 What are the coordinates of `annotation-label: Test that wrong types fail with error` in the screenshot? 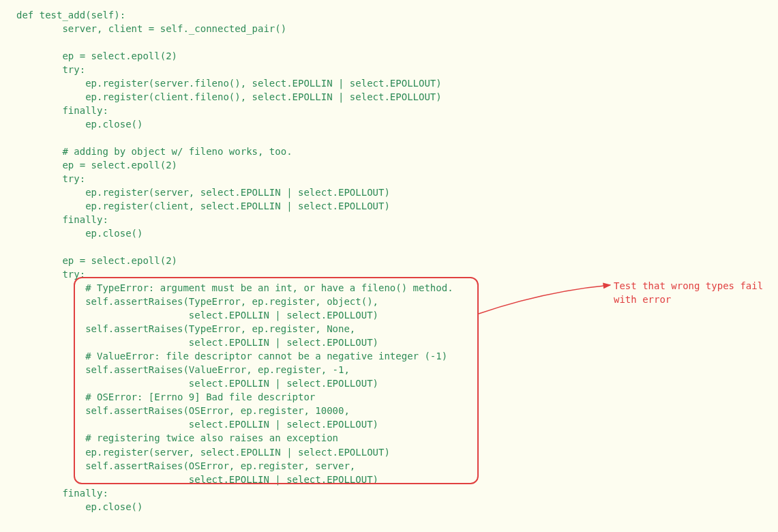 It's located at (689, 293).